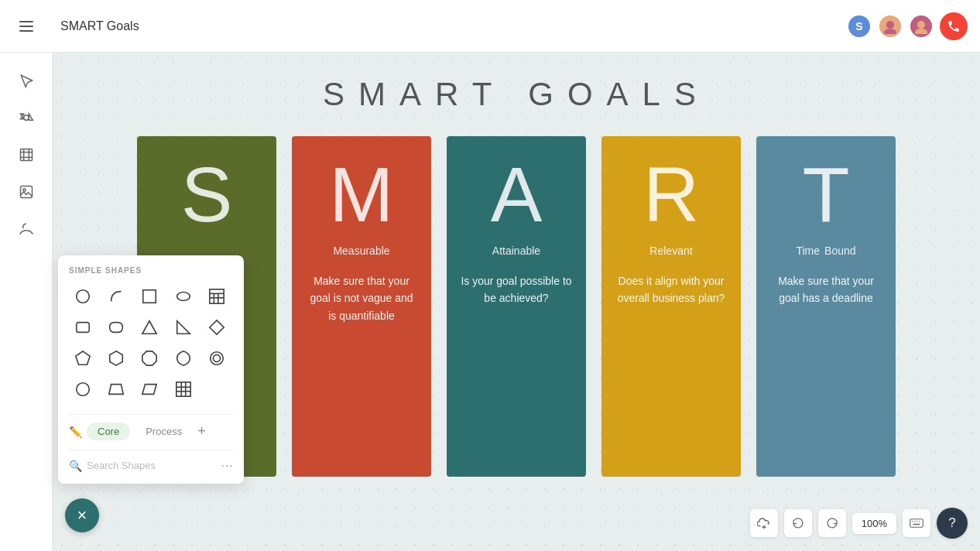 The width and height of the screenshot is (980, 551). Describe the element at coordinates (76, 432) in the screenshot. I see `pencil-icon: ✏️` at that location.